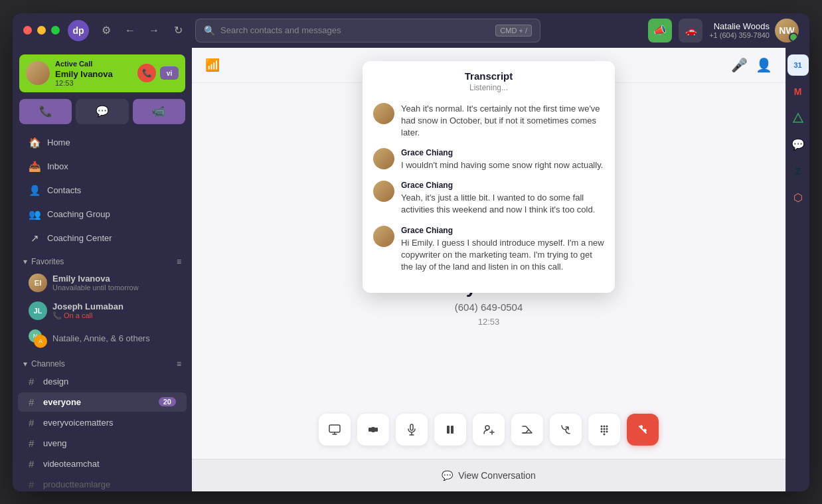 Image resolution: width=822 pixels, height=504 pixels. I want to click on multi-avatars: N A, so click(38, 339).